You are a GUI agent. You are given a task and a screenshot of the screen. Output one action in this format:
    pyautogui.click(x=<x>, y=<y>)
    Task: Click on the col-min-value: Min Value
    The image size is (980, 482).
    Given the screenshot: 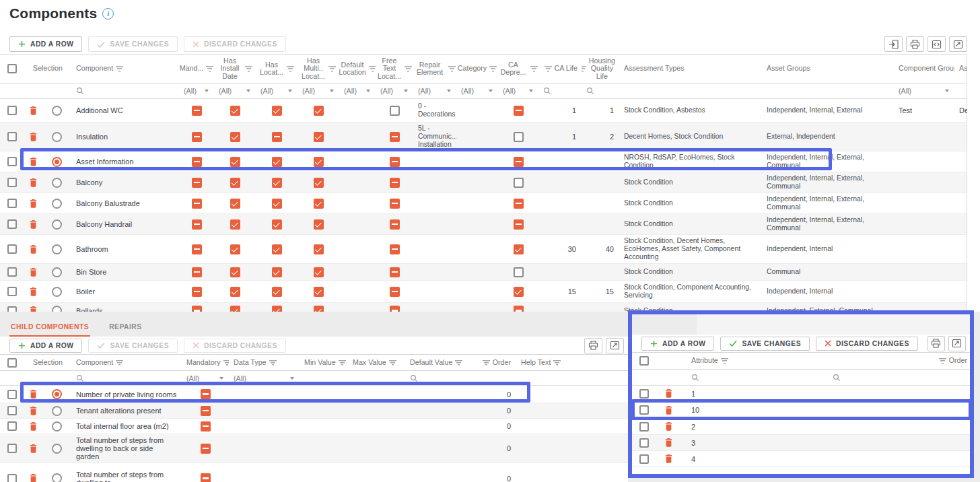 What is the action you would take?
    pyautogui.click(x=324, y=362)
    